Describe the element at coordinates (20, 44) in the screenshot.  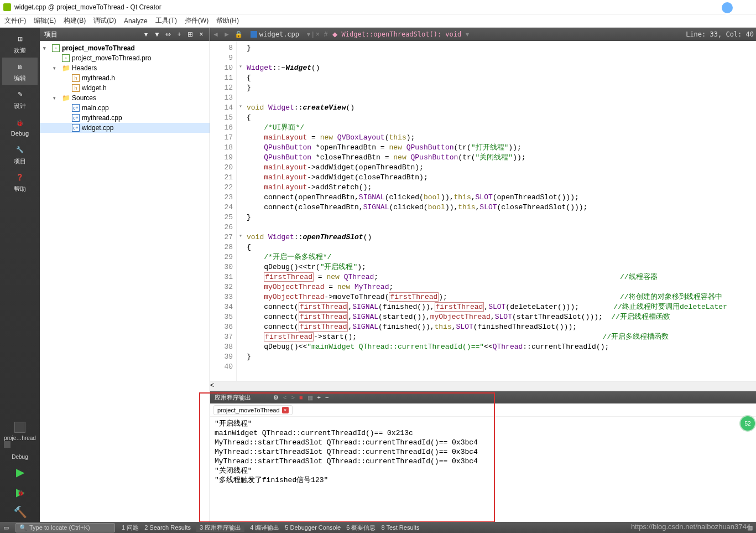
I see `mode-欢迎: ⊞欢迎` at that location.